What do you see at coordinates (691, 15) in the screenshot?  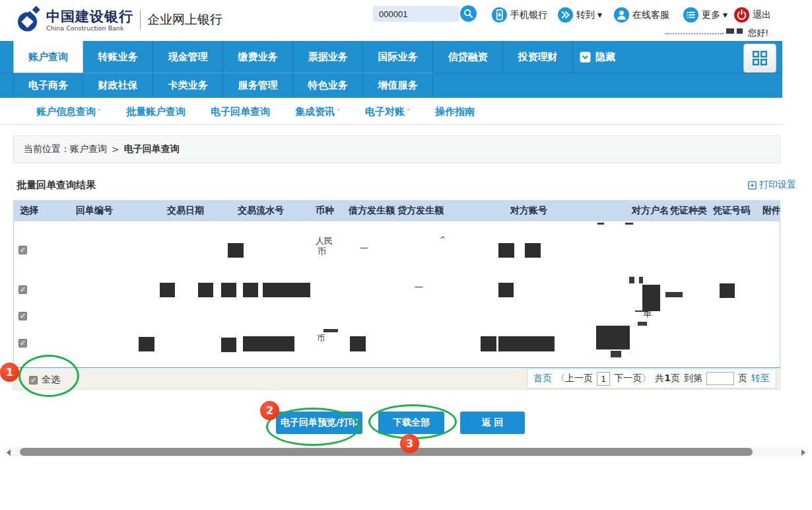 I see `more-icon` at bounding box center [691, 15].